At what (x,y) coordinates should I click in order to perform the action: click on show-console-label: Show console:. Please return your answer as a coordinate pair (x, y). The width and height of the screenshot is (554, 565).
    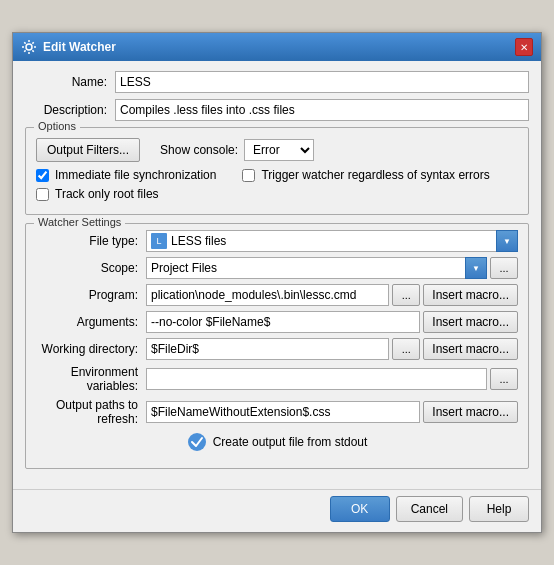
    Looking at the image, I should click on (199, 150).